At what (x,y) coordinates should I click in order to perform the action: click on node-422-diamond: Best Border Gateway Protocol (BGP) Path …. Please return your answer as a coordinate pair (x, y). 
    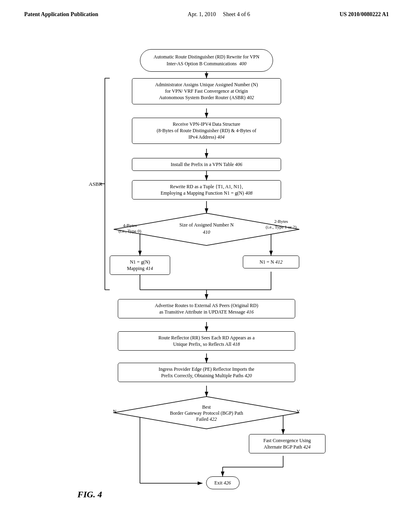
    Looking at the image, I should click on (206, 414).